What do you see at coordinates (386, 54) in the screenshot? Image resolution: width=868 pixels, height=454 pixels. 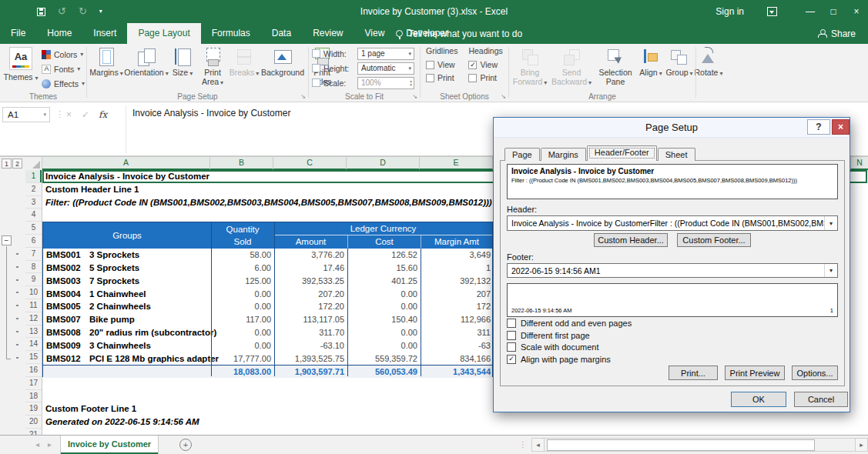 I see `field-input: 1 page ▾ ▴▾` at bounding box center [386, 54].